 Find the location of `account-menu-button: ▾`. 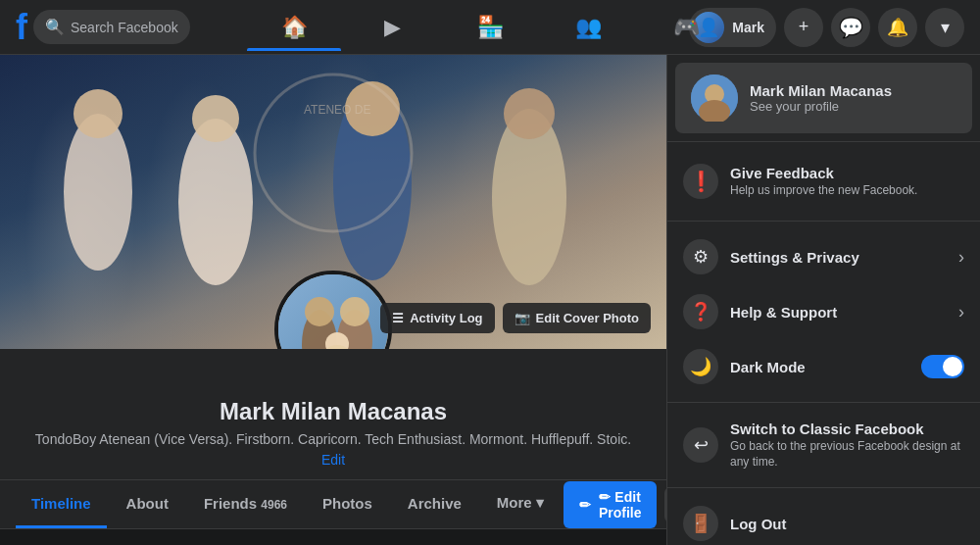

account-menu-button: ▾ is located at coordinates (945, 27).